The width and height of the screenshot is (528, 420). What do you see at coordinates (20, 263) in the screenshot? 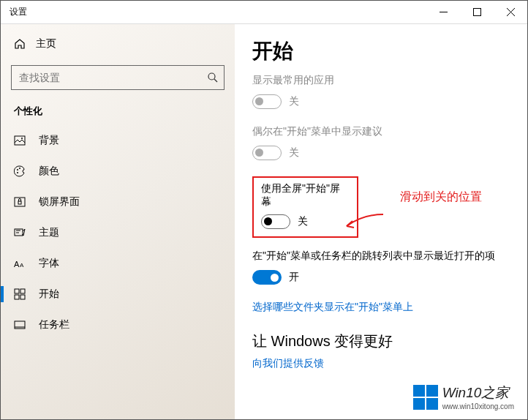
I see `font-icon: AA` at bounding box center [20, 263].